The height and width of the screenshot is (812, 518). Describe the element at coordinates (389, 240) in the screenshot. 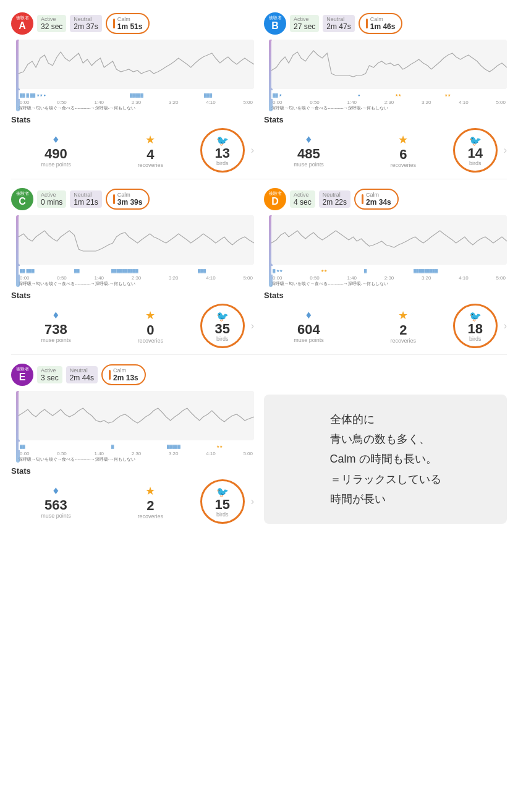

I see `chart-d` at that location.